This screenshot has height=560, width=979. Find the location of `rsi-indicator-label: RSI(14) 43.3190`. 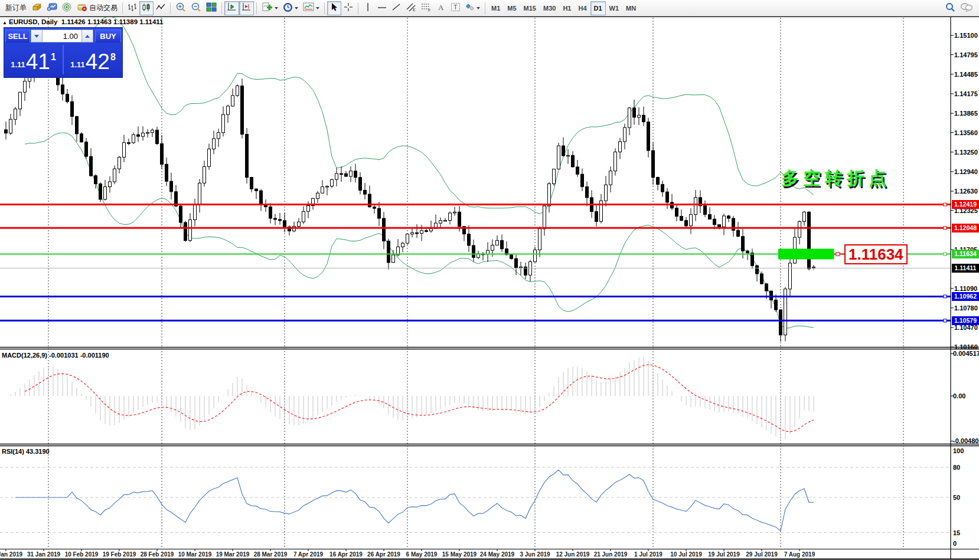

rsi-indicator-label: RSI(14) 43.3190 is located at coordinates (26, 451).